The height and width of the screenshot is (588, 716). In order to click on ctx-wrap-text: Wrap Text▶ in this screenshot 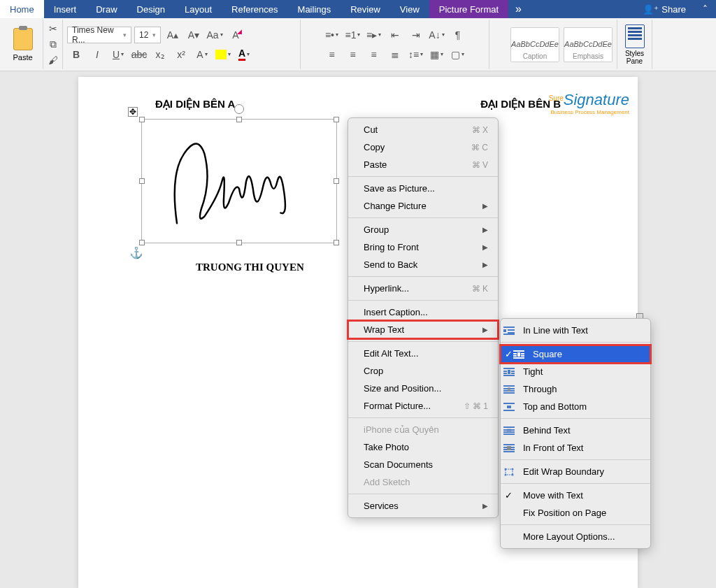, I will do `click(423, 330)`.